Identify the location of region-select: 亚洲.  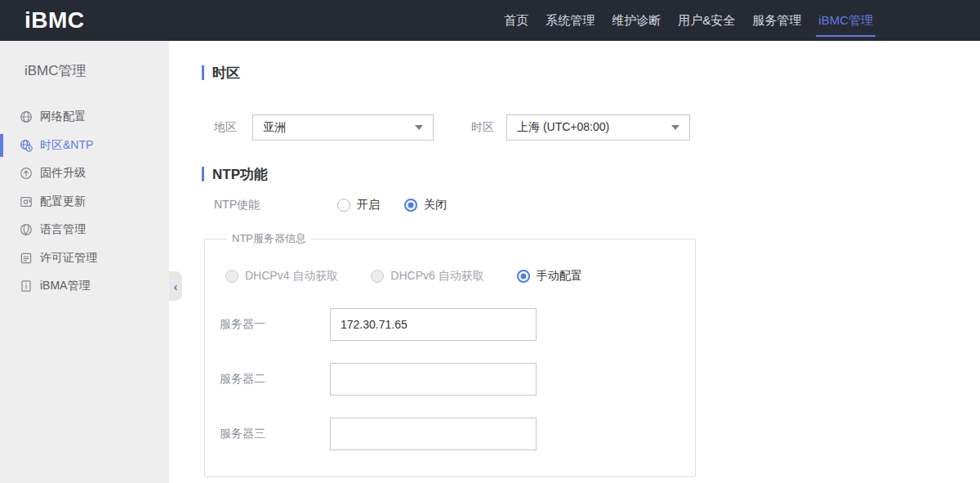
(343, 127).